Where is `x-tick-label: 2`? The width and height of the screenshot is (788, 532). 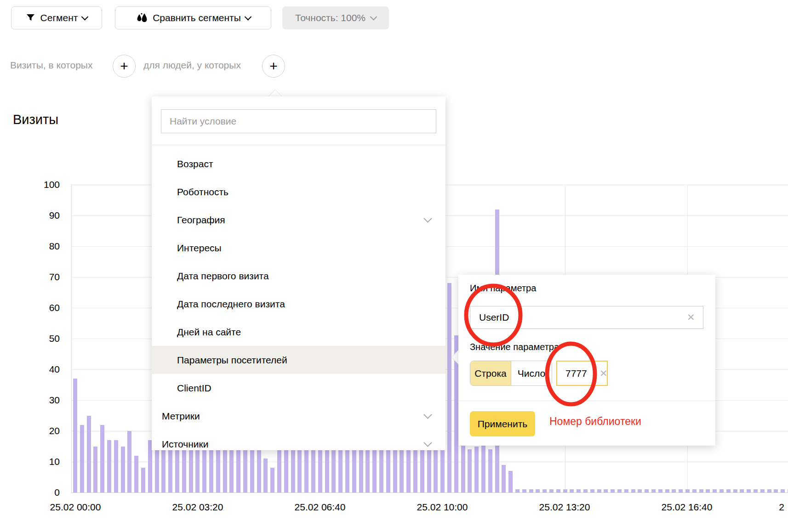
x-tick-label: 2 is located at coordinates (782, 507).